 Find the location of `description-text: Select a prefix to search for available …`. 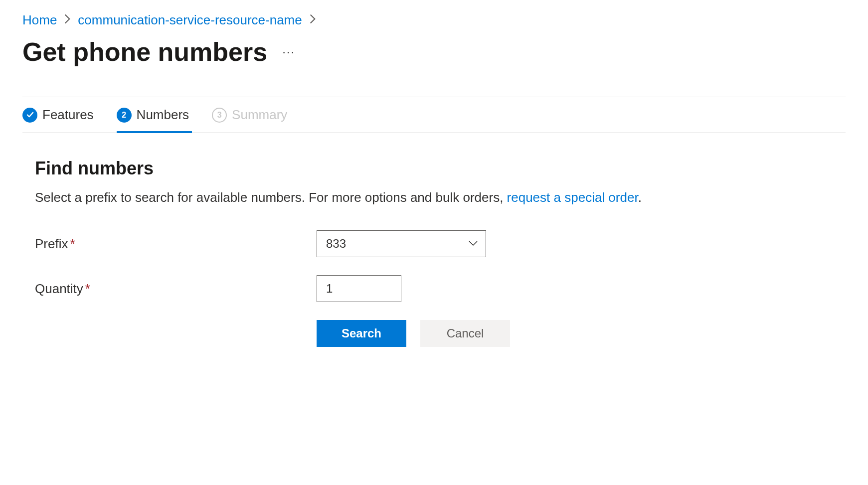

description-text: Select a prefix to search for available … is located at coordinates (271, 197).